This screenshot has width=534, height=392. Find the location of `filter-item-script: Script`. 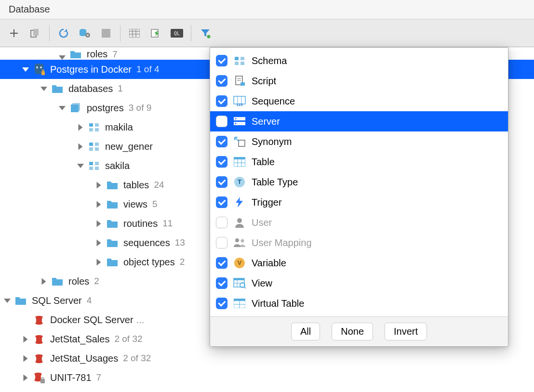

filter-item-script: Script is located at coordinates (359, 81).